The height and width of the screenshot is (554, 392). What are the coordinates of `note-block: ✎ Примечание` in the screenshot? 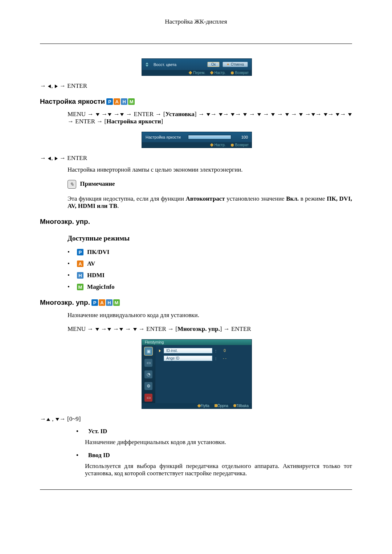 It's located at (210, 184).